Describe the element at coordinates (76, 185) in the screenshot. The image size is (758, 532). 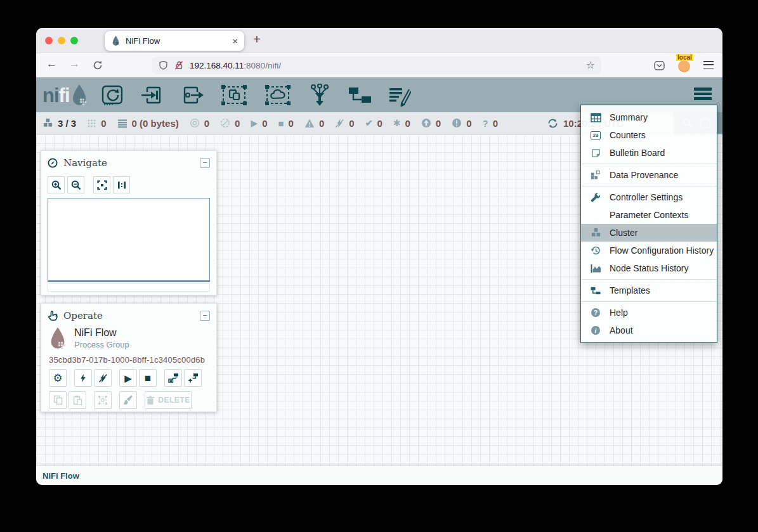
I see `zoom-out-icon` at that location.